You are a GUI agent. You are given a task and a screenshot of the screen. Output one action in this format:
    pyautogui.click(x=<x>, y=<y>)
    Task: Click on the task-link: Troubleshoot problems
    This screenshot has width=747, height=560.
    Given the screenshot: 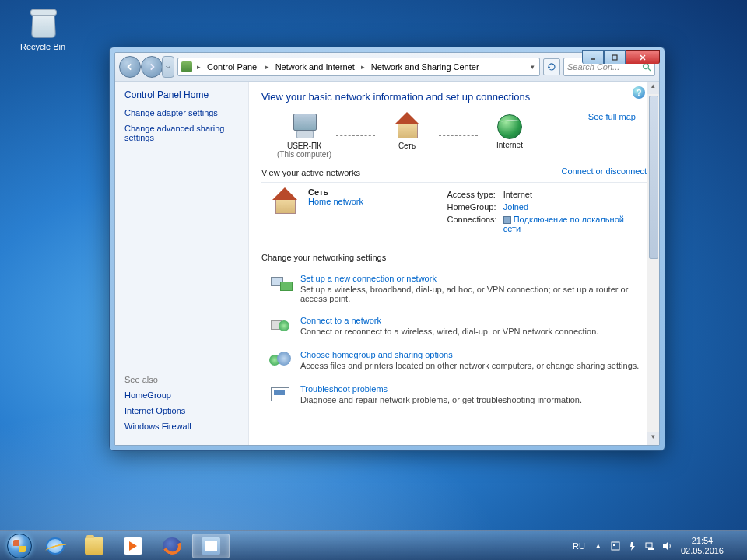 What is the action you would take?
    pyautogui.click(x=441, y=389)
    